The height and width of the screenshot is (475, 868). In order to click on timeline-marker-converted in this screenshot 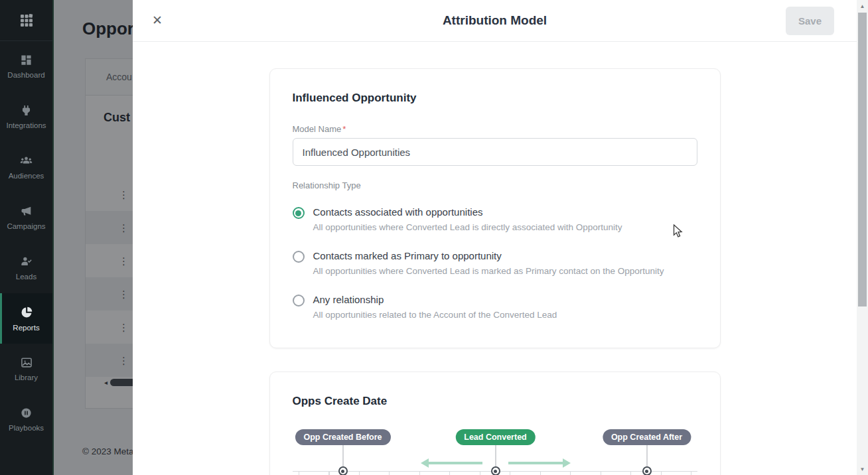, I will do `click(496, 471)`.